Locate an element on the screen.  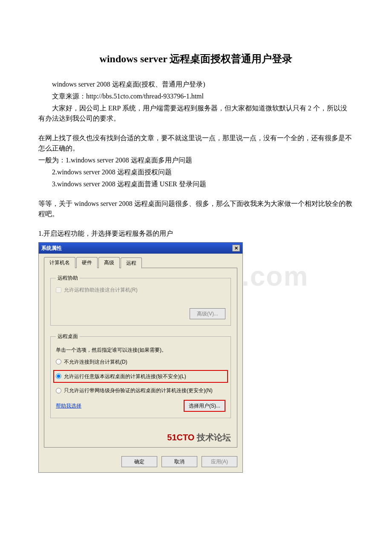
select-users-button: 选择用户(S)... is located at coordinates (205, 406).